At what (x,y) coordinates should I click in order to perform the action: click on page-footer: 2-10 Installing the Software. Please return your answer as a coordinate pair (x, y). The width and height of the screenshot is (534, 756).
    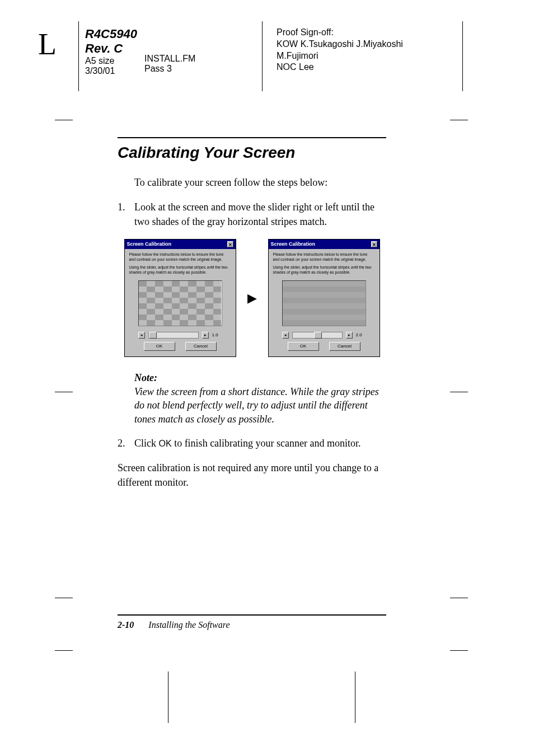
    Looking at the image, I should click on (174, 625).